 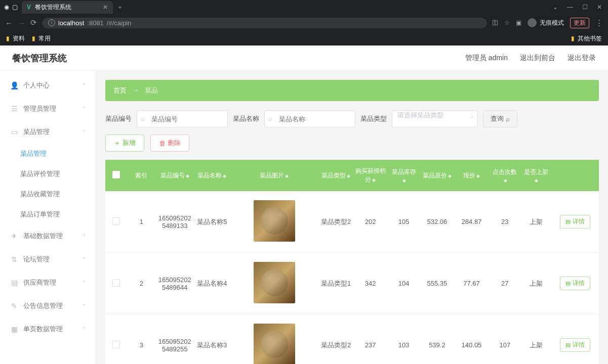 I want to click on chevron-down-icon: ⌄, so click(x=555, y=7).